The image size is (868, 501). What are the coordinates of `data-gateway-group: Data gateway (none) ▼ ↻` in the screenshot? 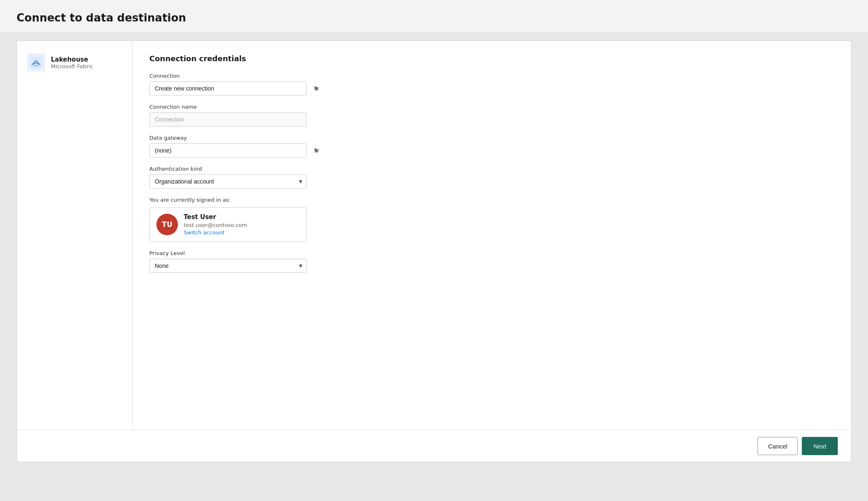 It's located at (492, 146).